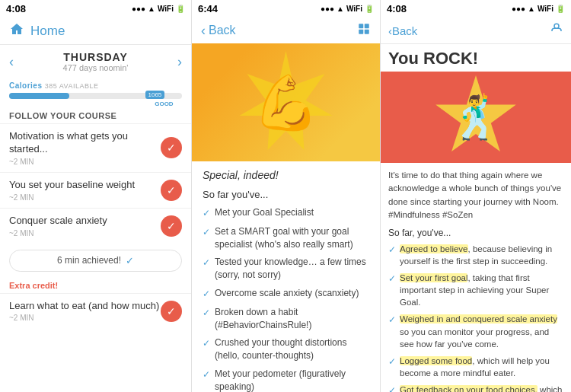  I want to click on calories-good: GOOD, so click(164, 104).